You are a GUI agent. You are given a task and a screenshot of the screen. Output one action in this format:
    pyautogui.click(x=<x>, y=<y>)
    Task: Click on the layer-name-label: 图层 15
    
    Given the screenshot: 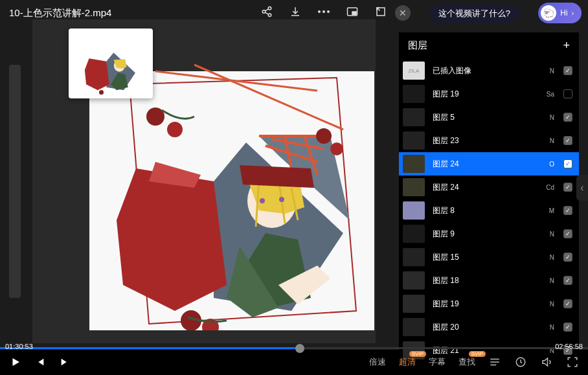 What is the action you would take?
    pyautogui.click(x=484, y=258)
    